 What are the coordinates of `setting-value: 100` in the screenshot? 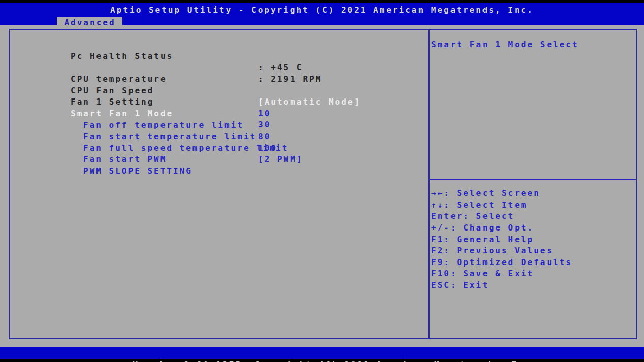 It's located at (268, 148).